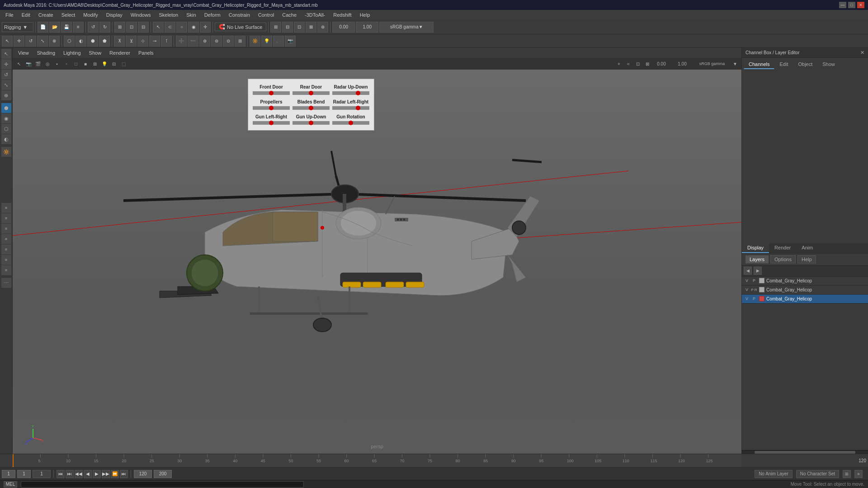 This screenshot has height=488, width=868. Describe the element at coordinates (217, 41) in the screenshot. I see `ik-btn: ⊜` at that location.